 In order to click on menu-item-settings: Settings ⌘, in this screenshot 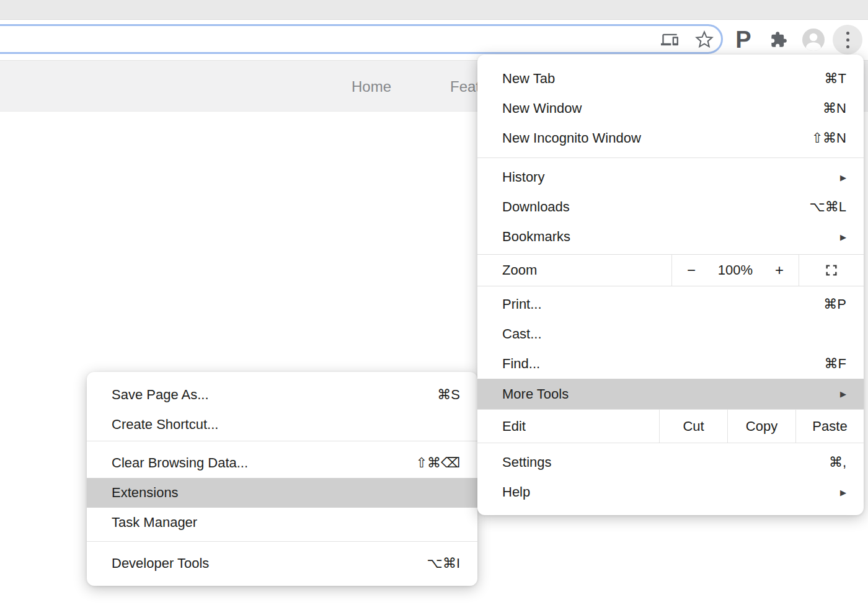, I will do `click(671, 462)`.